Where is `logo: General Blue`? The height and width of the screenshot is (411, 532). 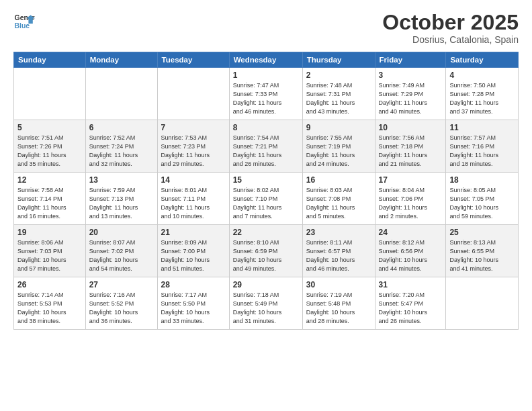 logo: General Blue is located at coordinates (24, 21).